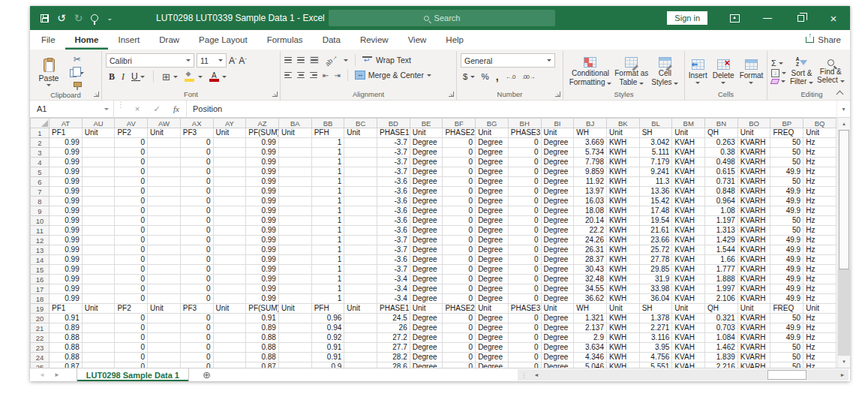 The image size is (868, 394). What do you see at coordinates (497, 77) in the screenshot?
I see `comma-style-button: ,` at bounding box center [497, 77].